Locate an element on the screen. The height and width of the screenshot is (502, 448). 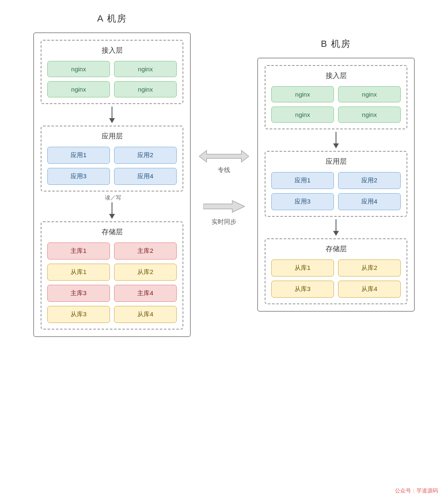
list-item: 主库1 is located at coordinates (79, 251).